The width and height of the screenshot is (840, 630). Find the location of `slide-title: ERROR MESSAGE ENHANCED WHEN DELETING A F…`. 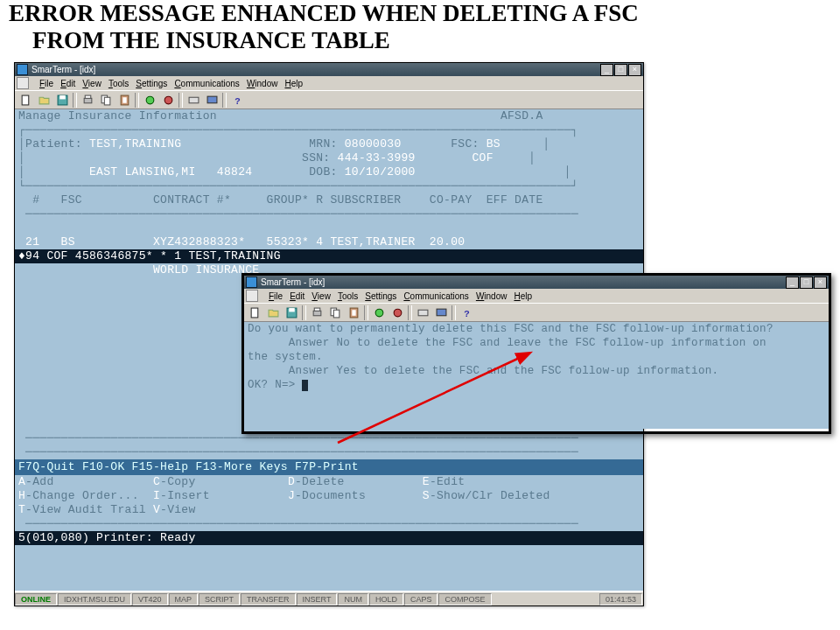

slide-title: ERROR MESSAGE ENHANCED WHEN DELETING A F… is located at coordinates (324, 27).